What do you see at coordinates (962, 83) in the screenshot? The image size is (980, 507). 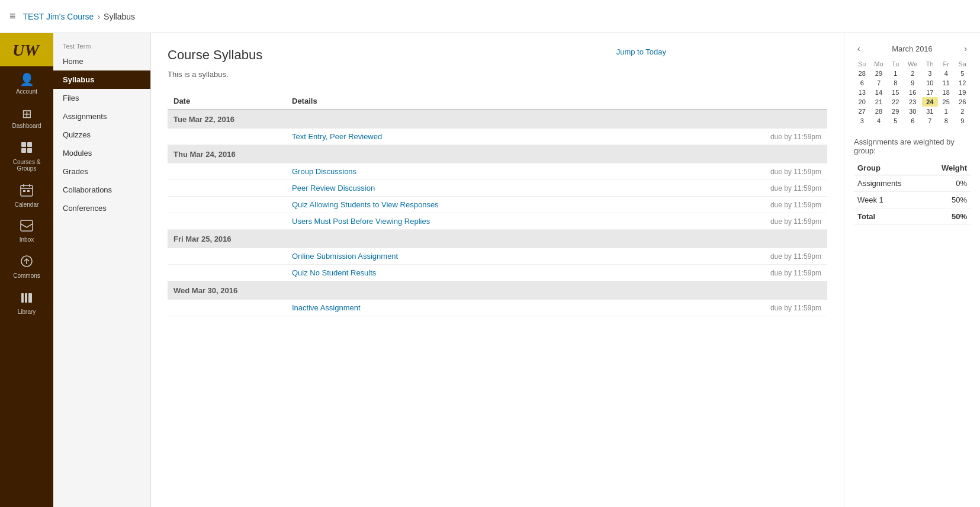 I see `calendar-day: 12` at bounding box center [962, 83].